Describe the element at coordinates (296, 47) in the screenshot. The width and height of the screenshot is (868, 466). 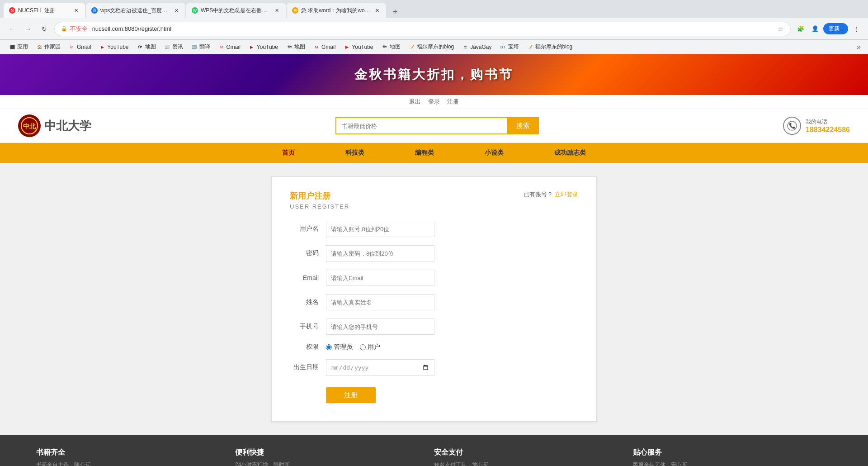
I see `bookmark-map-2: 🗺 地图` at that location.